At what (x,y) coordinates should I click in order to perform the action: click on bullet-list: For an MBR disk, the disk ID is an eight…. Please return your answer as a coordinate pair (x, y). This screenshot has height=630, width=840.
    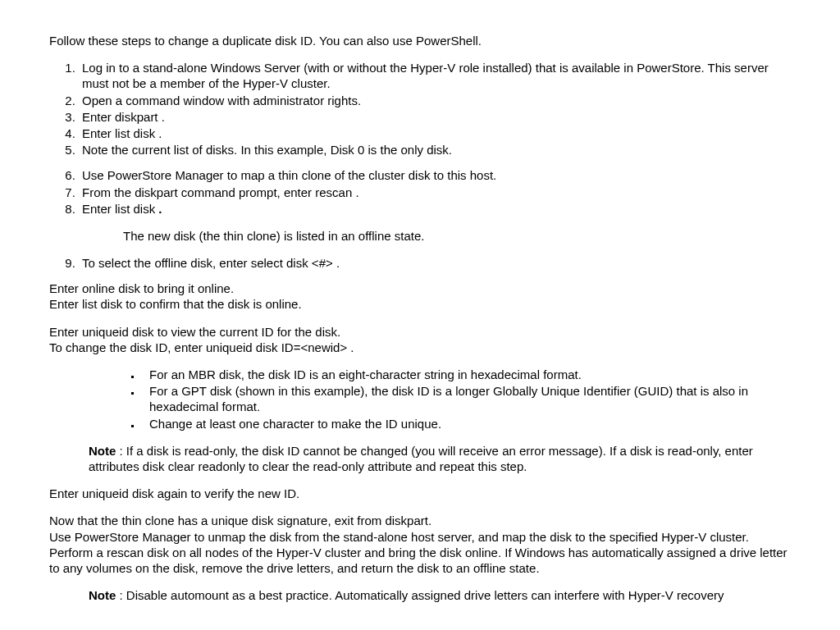
    Looking at the image, I should click on (466, 399).